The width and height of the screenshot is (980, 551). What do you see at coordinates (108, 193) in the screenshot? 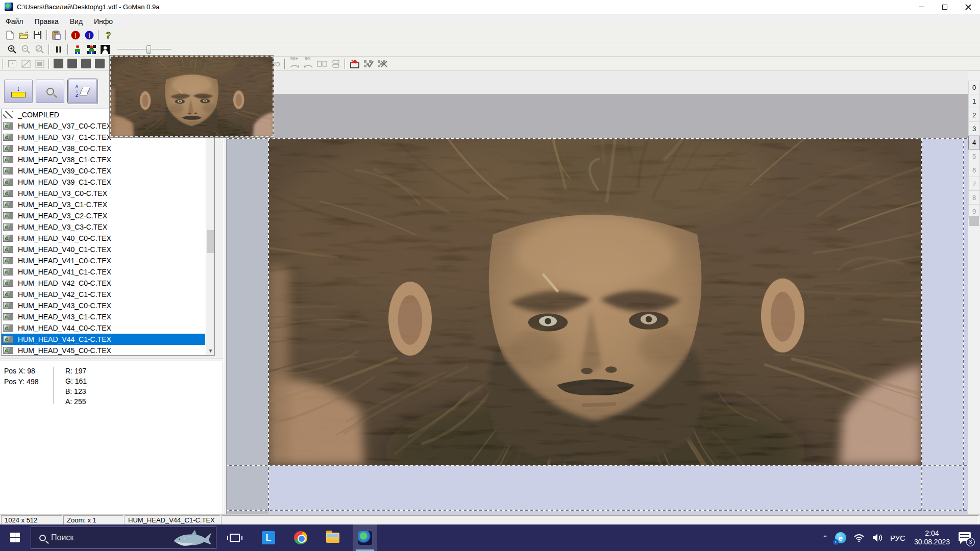
I see `list-item: HUM_HEAD_V3_C0-C.TEX` at bounding box center [108, 193].